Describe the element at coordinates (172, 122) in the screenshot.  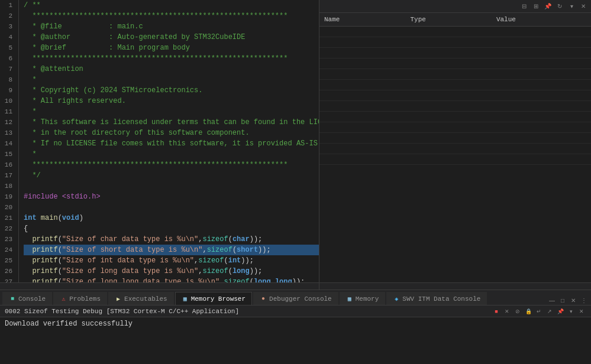
I see `code-line: * This software is licensed under terms …` at that location.